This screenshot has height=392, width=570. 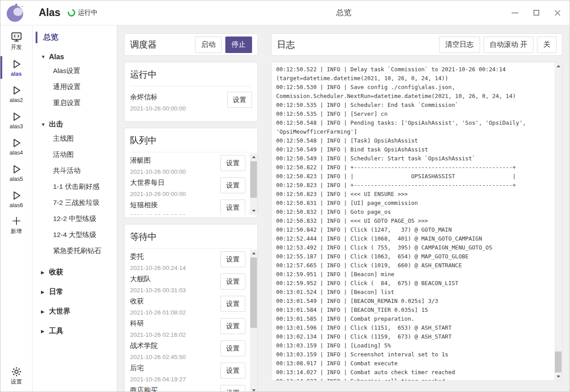 What do you see at coordinates (75, 71) in the screenshot?
I see `sidebar-item: Alas设置` at bounding box center [75, 71].